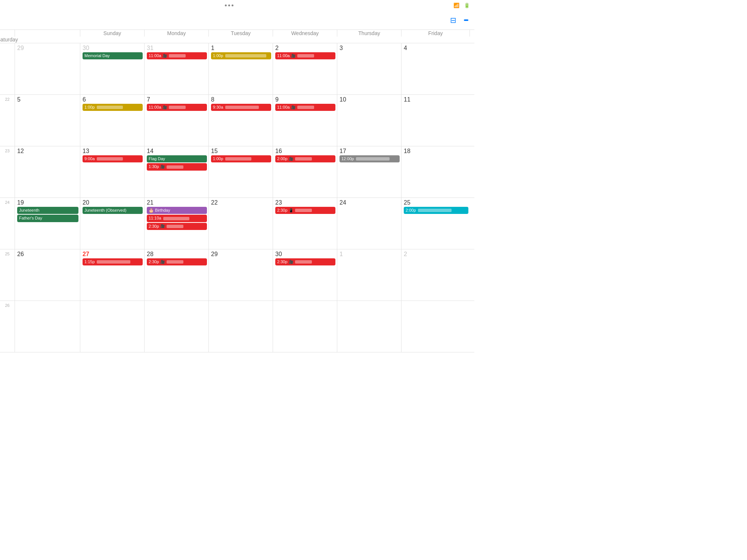  What do you see at coordinates (48, 254) in the screenshot?
I see `day-num-4-0: 26` at bounding box center [48, 254].